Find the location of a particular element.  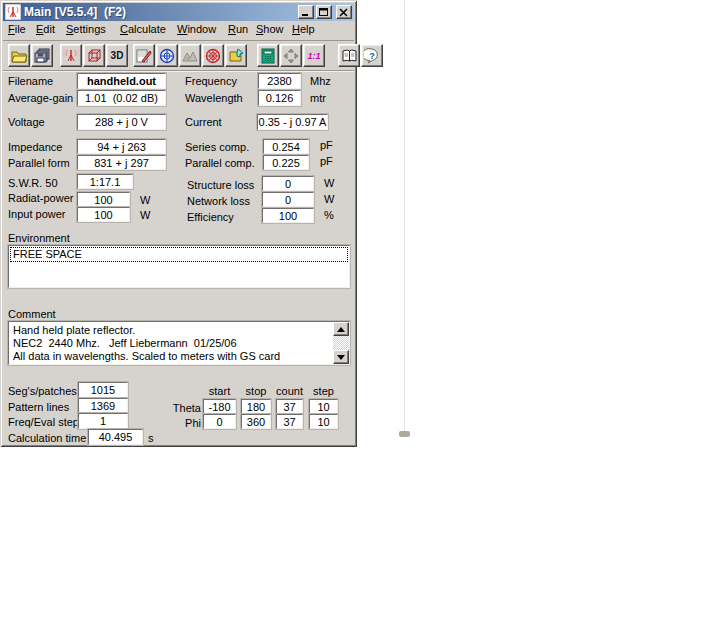

wavelength-field: 0.126 is located at coordinates (280, 98).